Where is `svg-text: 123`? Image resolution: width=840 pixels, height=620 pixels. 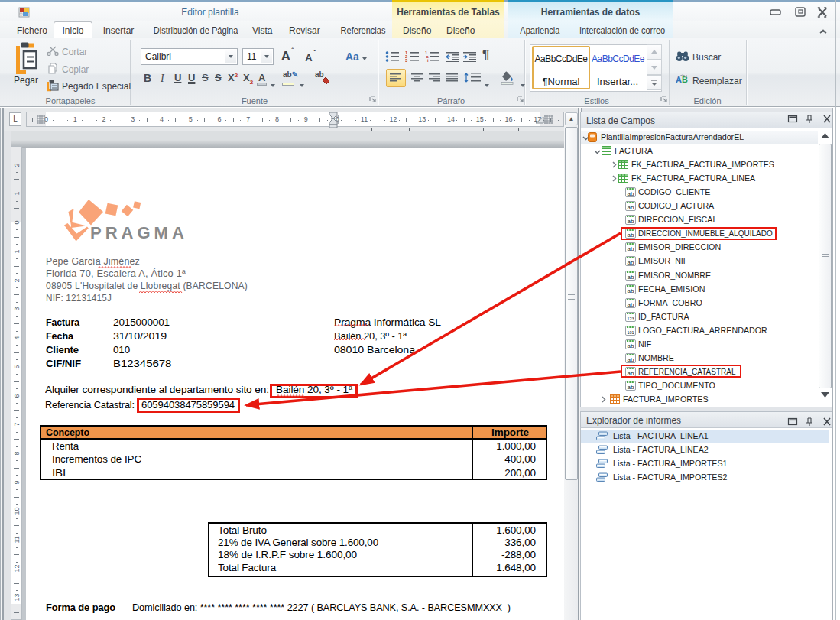
svg-text: 123 is located at coordinates (630, 318).